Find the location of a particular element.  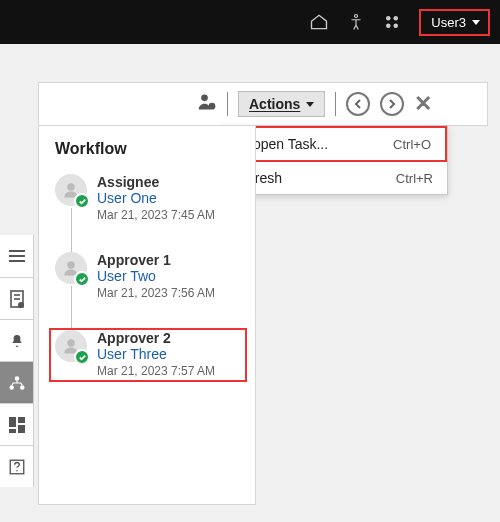

workflow-role: Approver 2 is located at coordinates (156, 338).